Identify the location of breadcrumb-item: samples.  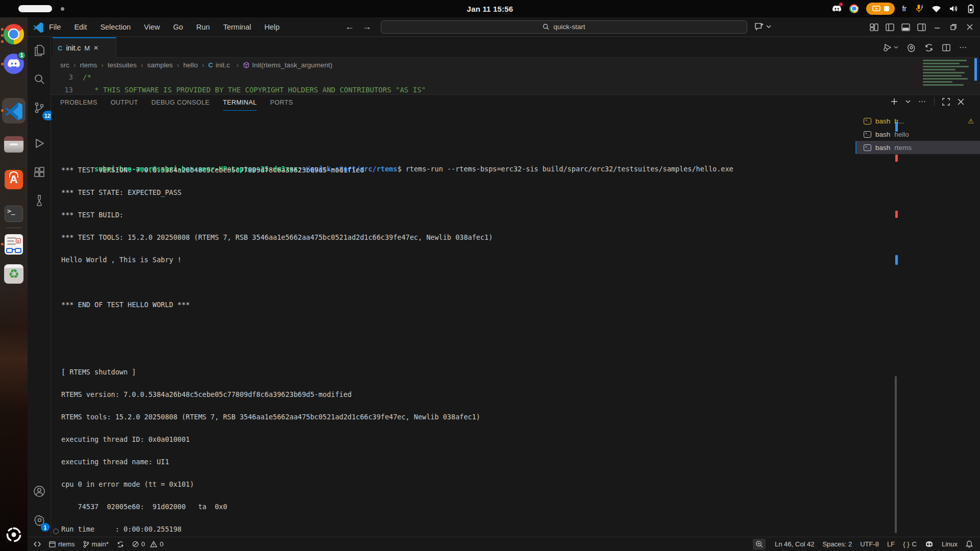
(165, 65).